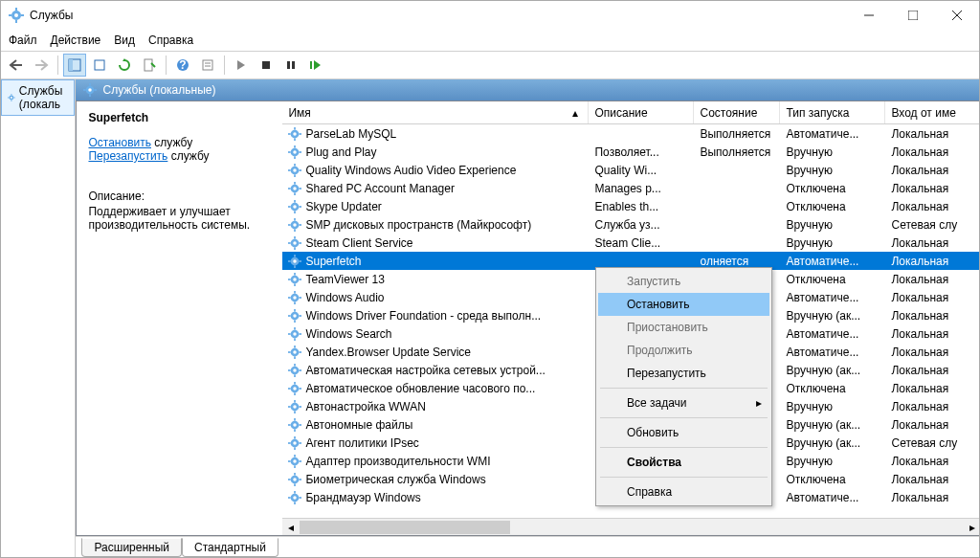  I want to click on submenu-arrow-icon: ▸, so click(759, 403).